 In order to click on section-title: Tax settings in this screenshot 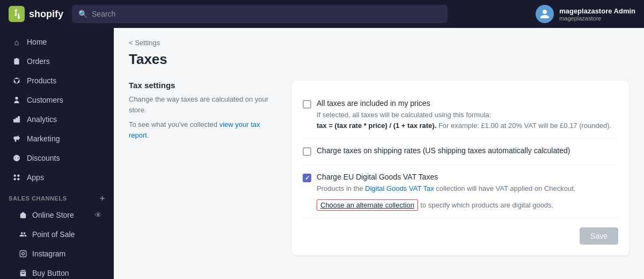, I will do `click(204, 85)`.